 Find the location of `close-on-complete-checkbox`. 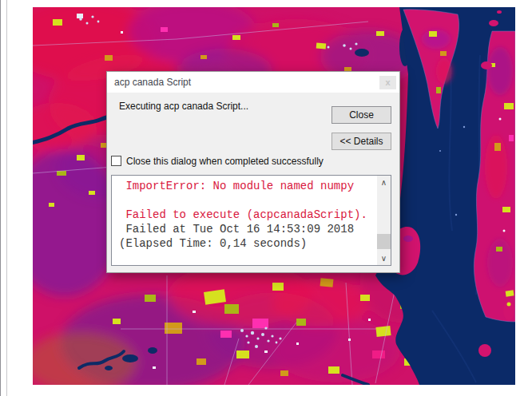

close-on-complete-checkbox is located at coordinates (117, 161).